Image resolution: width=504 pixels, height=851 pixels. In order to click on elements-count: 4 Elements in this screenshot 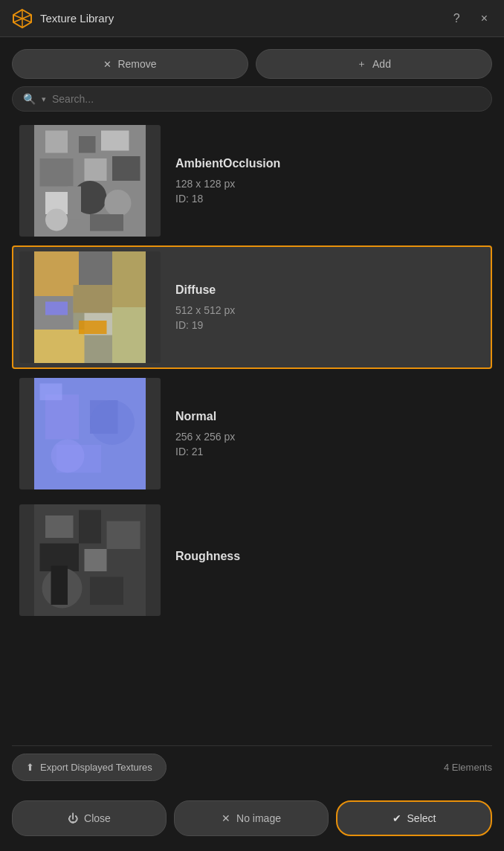, I will do `click(468, 768)`.